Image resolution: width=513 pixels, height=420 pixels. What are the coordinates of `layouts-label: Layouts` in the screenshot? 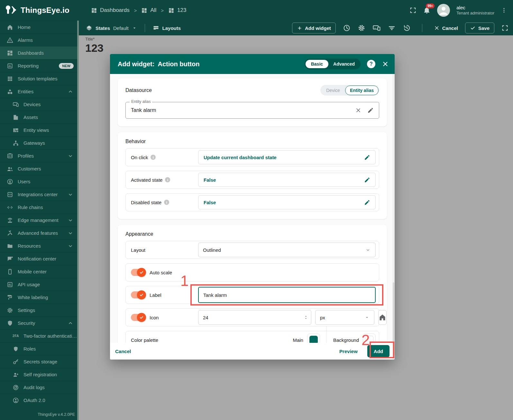 It's located at (172, 28).